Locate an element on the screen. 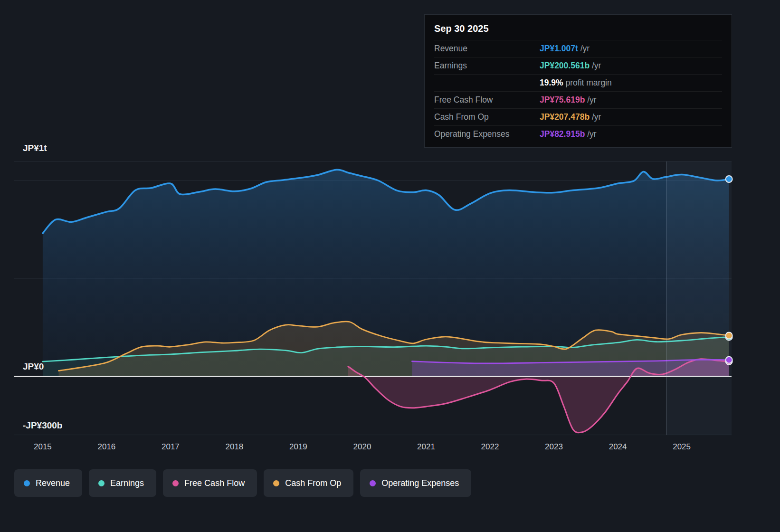 The width and height of the screenshot is (780, 532). revenue-end-marker is located at coordinates (729, 179).